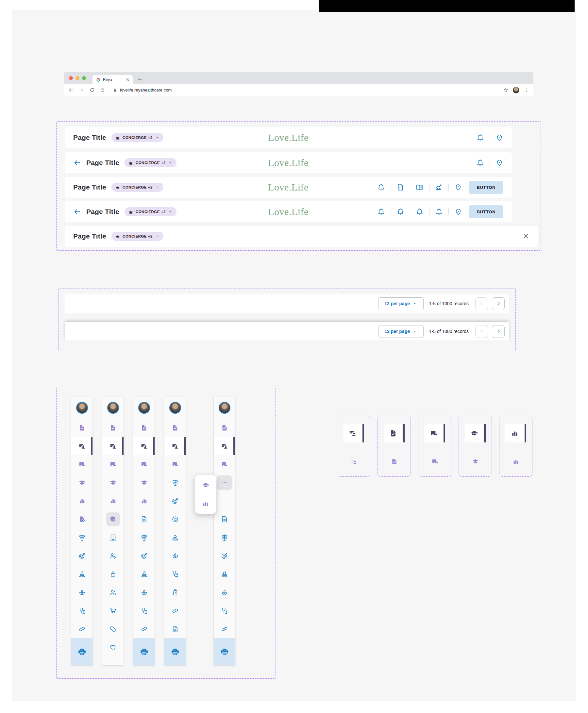 This screenshot has width=588, height=713. What do you see at coordinates (354, 433) in the screenshot?
I see `nav-item-active-list-person` at bounding box center [354, 433].